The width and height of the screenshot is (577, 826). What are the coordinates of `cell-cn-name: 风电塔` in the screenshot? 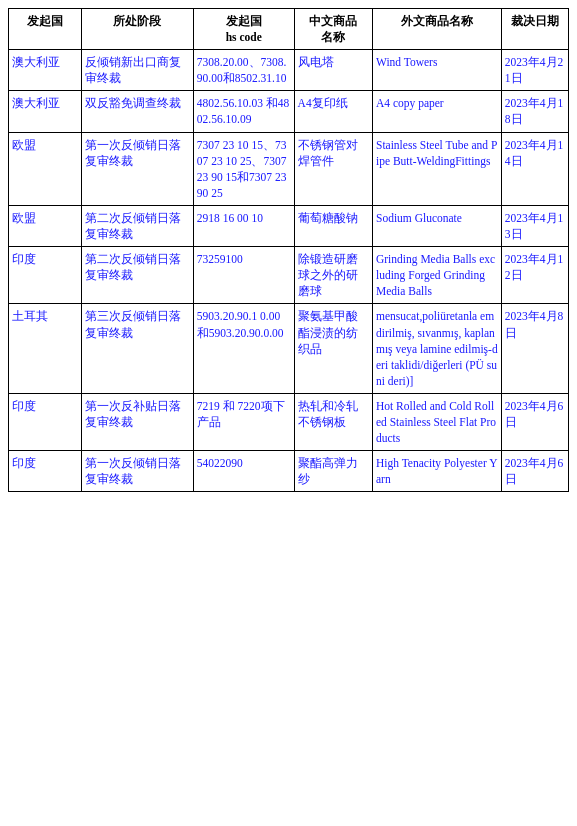 It's located at (333, 70).